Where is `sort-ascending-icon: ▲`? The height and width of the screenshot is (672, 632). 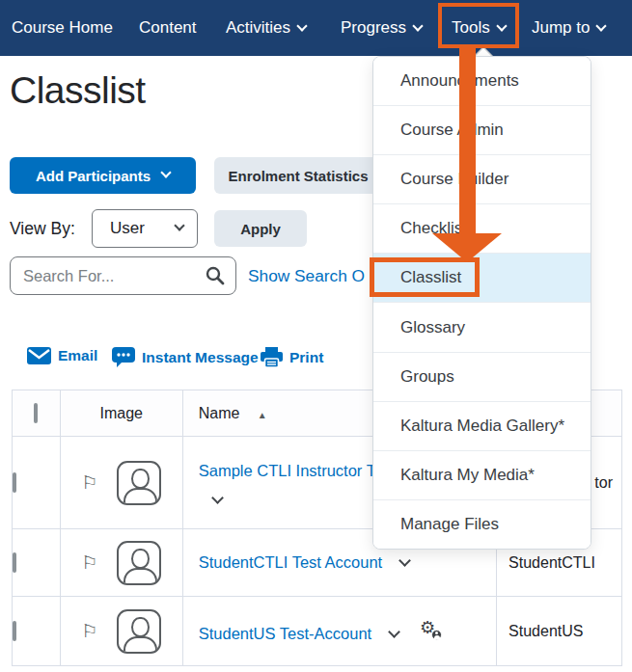
sort-ascending-icon: ▲ is located at coordinates (262, 415).